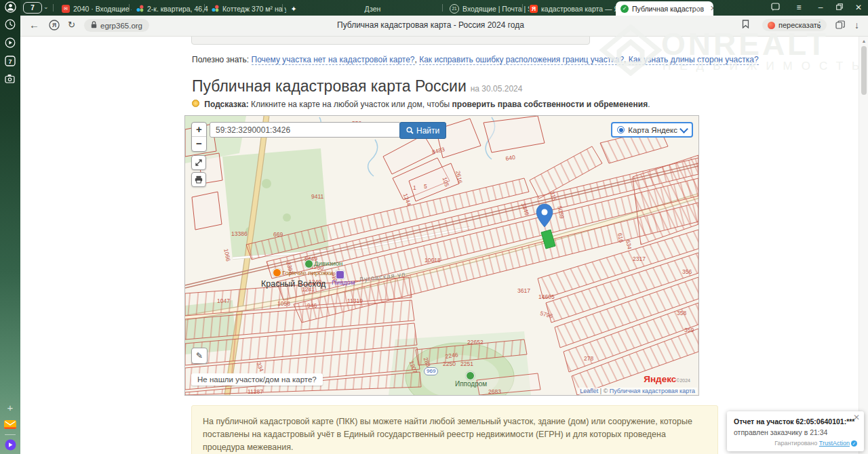 Image resolution: width=868 pixels, height=454 pixels. I want to click on link-side-lengths: Как узнать длины сторон участка?, so click(694, 60).